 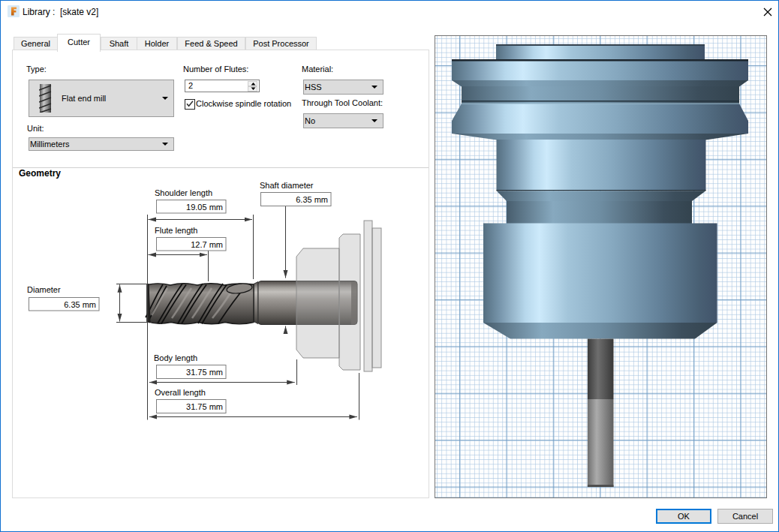 I want to click on svg-text: Shoulder length, so click(x=183, y=193).